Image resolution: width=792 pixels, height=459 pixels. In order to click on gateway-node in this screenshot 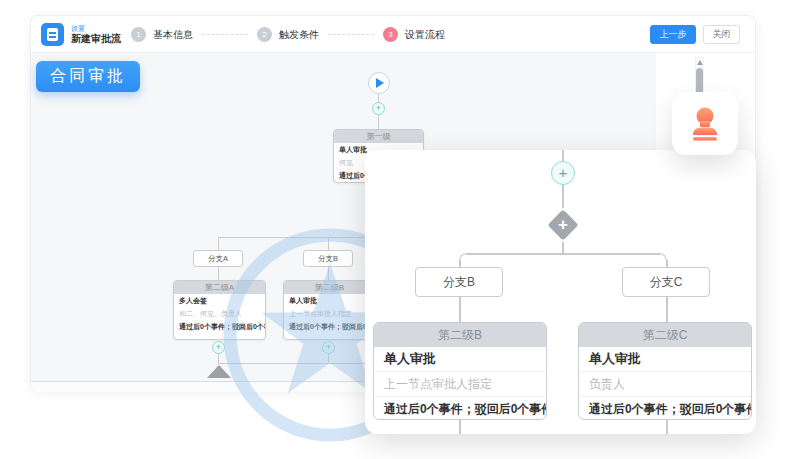, I will do `click(562, 224)`.